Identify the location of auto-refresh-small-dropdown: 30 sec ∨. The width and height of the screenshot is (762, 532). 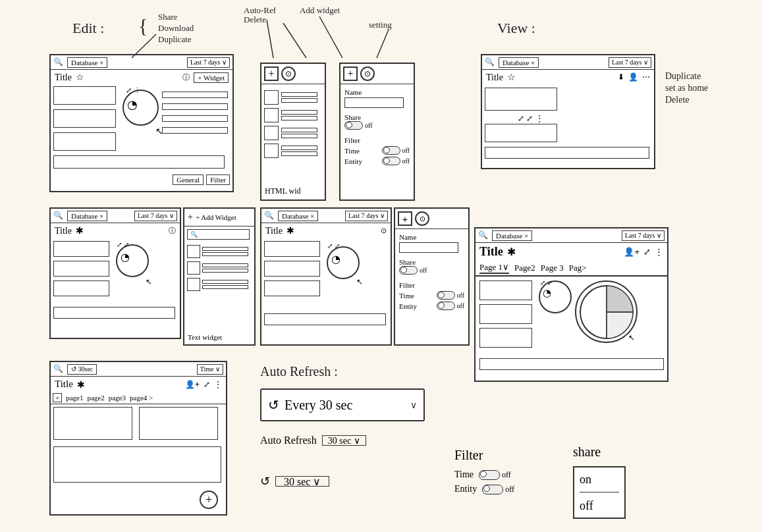
(302, 481).